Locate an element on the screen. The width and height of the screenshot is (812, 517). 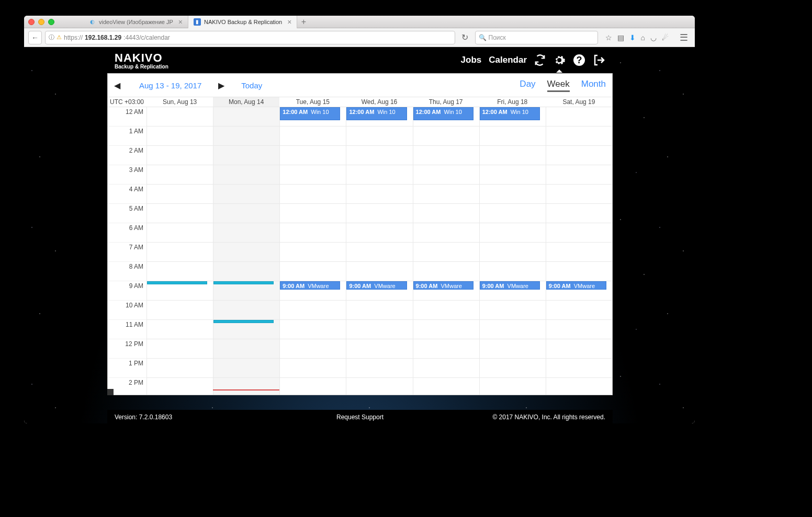
addon-icon: ☄ is located at coordinates (666, 38).